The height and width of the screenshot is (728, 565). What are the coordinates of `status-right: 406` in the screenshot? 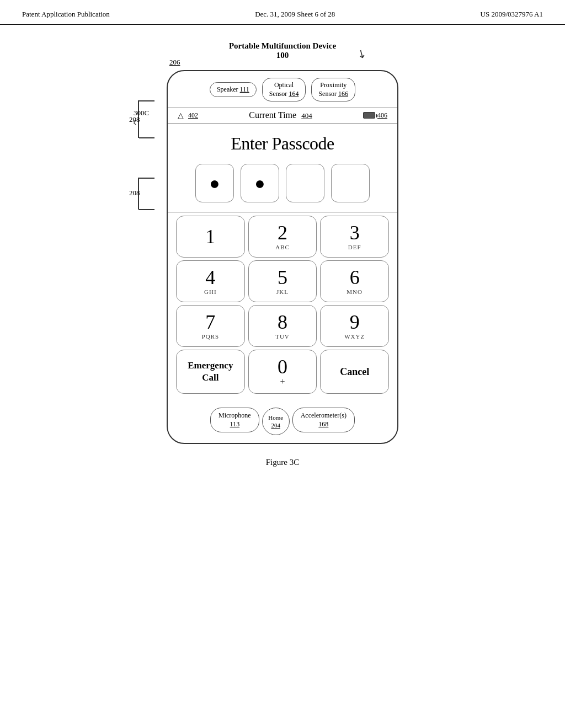 It's located at (375, 116).